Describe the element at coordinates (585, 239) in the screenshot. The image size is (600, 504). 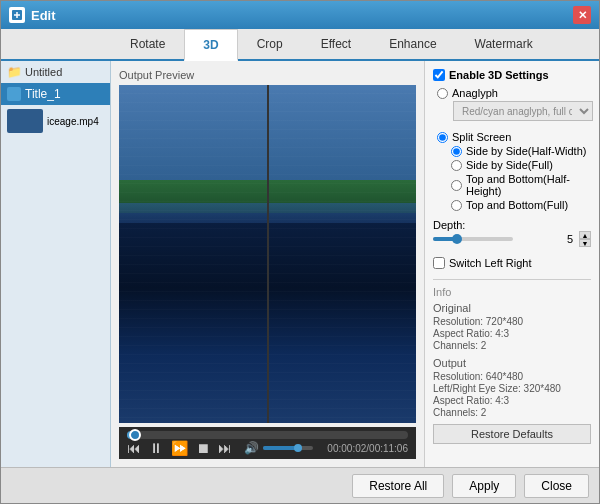
I see `depth-spinner: ▲ ▼` at that location.